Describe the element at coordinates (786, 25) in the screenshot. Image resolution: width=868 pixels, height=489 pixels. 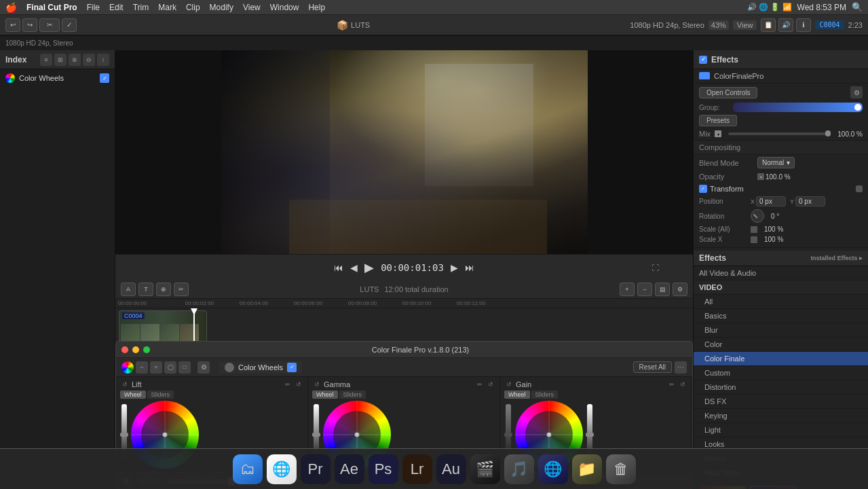
I see `audio-icon: 🔊` at that location.